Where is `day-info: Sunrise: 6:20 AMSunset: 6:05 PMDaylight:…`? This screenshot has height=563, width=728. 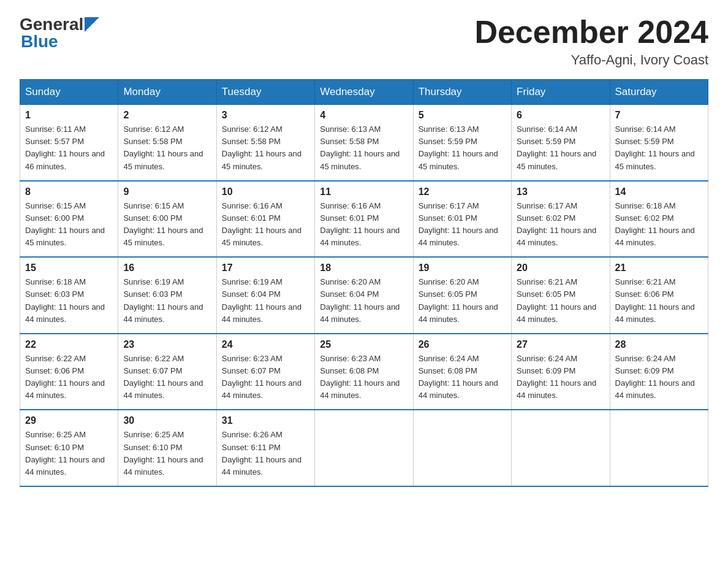
day-info: Sunrise: 6:20 AMSunset: 6:05 PMDaylight:… is located at coordinates (462, 301).